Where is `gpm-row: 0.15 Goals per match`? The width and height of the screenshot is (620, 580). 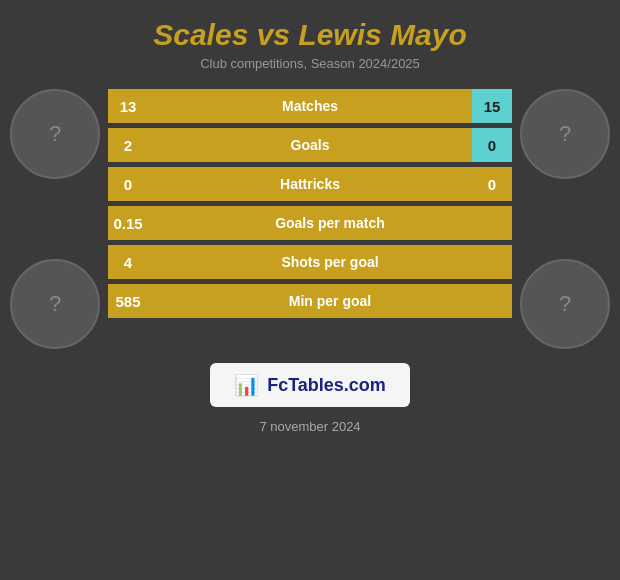 gpm-row: 0.15 Goals per match is located at coordinates (310, 223).